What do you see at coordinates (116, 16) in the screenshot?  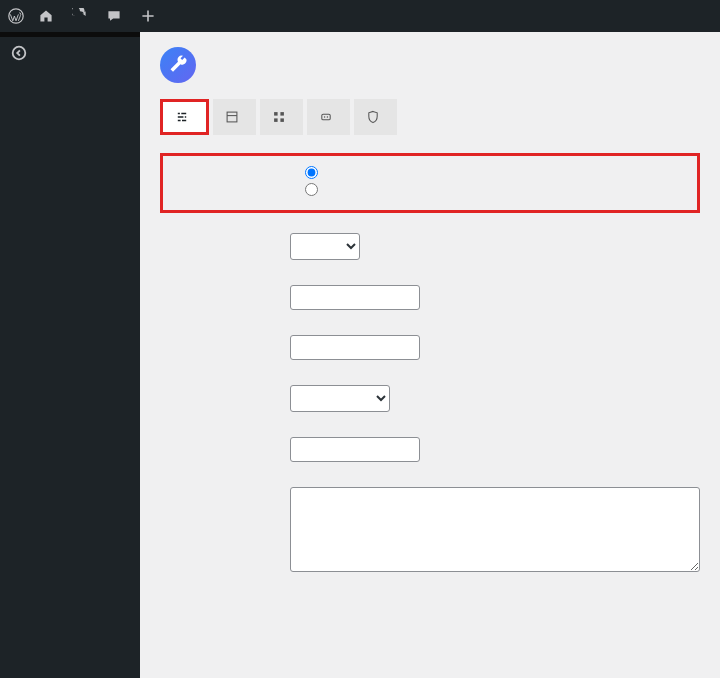 I see `comments-link` at bounding box center [116, 16].